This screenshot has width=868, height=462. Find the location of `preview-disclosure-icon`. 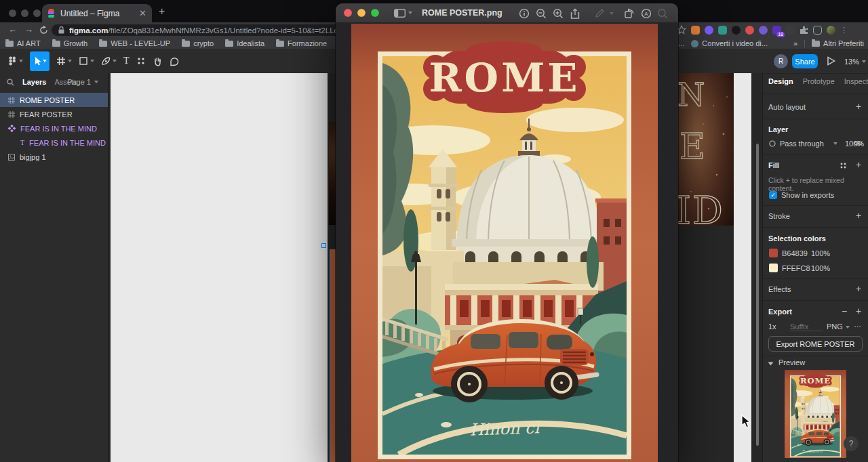

preview-disclosure-icon is located at coordinates (771, 364).